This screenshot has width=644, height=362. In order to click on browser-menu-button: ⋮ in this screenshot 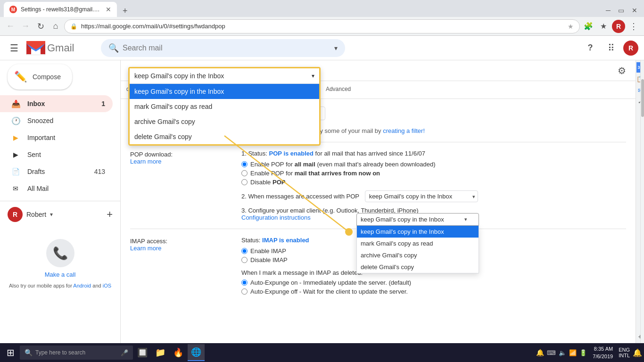, I will do `click(634, 26)`.